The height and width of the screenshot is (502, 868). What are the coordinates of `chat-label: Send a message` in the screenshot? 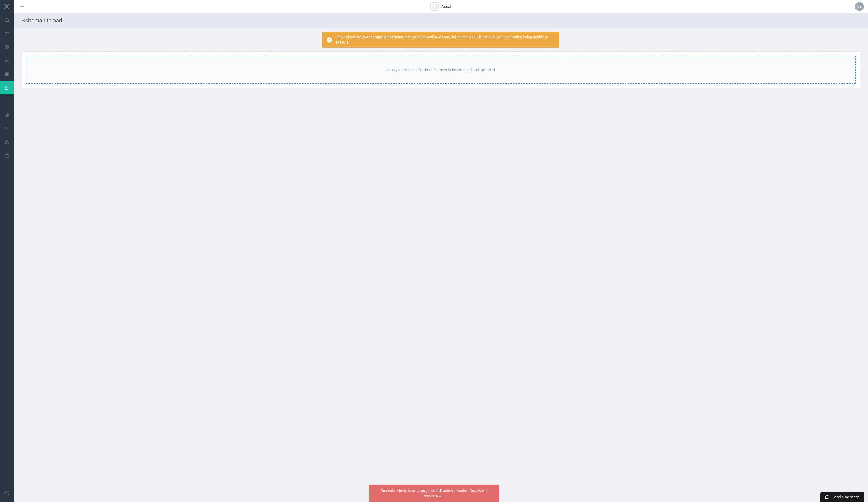 It's located at (846, 497).